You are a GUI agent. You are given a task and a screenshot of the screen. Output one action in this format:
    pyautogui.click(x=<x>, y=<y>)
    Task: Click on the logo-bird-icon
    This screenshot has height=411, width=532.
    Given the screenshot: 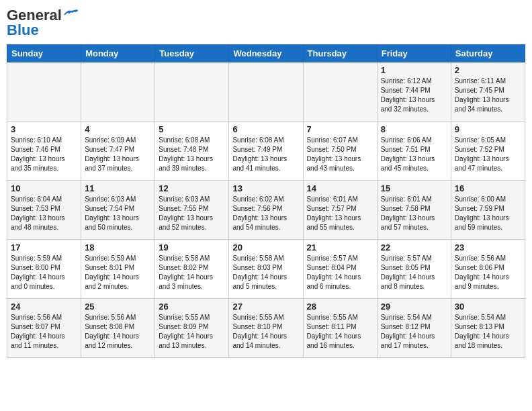 What is the action you would take?
    pyautogui.click(x=71, y=14)
    